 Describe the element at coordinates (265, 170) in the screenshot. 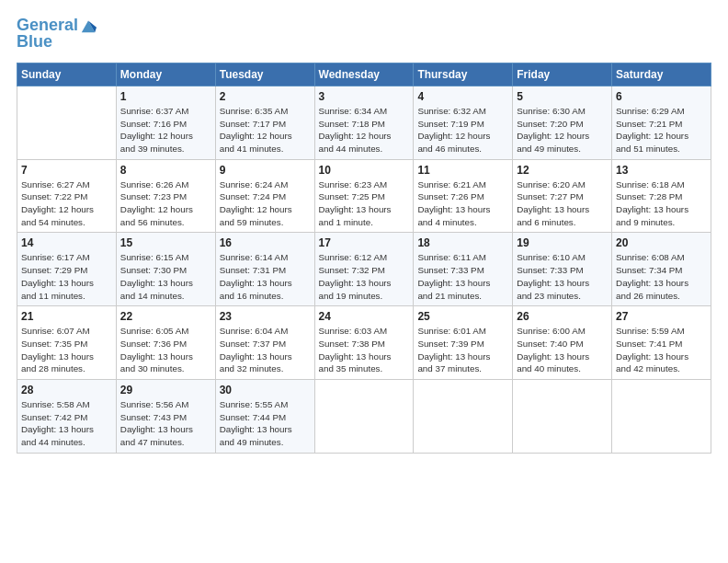

I see `day-number: 9` at that location.